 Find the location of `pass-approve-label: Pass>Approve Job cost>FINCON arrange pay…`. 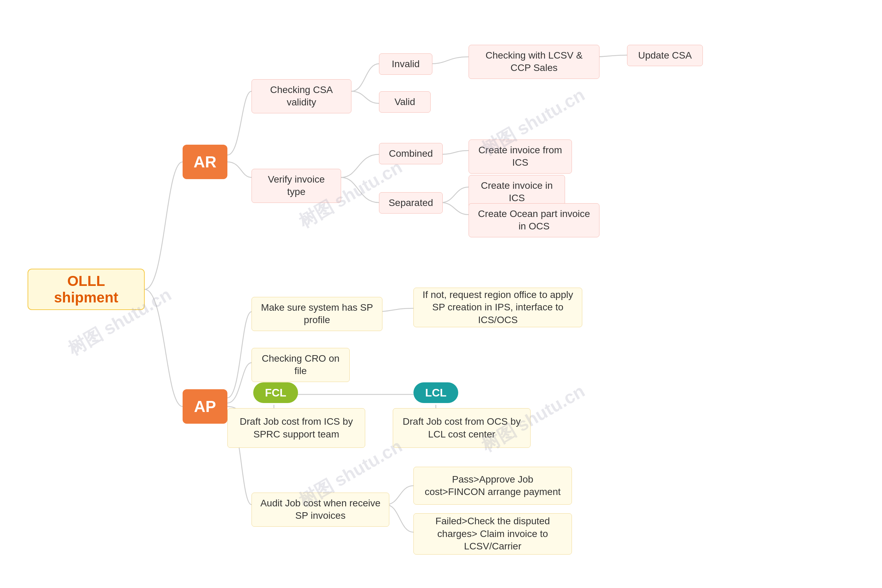

pass-approve-label: Pass>Approve Job cost>FINCON arrange pay… is located at coordinates (493, 486).